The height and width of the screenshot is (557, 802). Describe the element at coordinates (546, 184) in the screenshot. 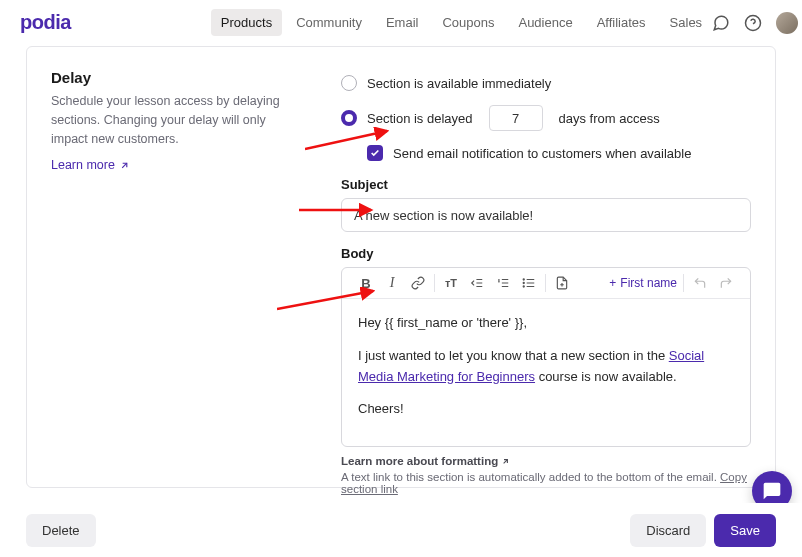

I see `subject-label: Subject` at that location.